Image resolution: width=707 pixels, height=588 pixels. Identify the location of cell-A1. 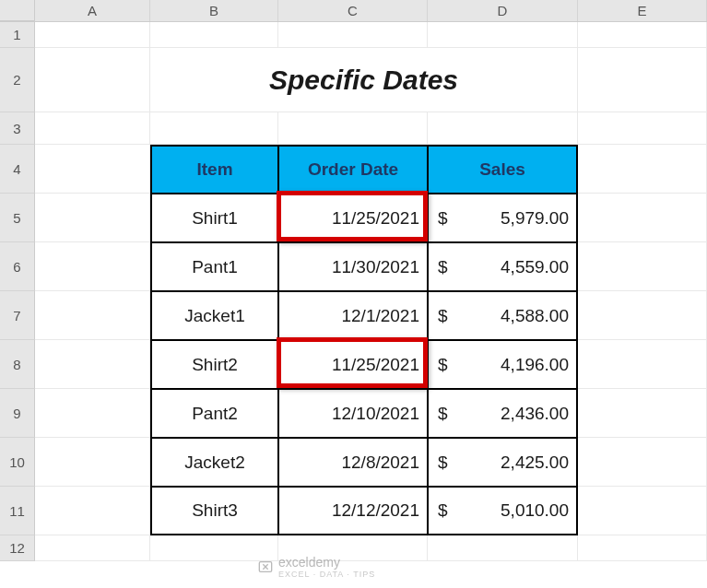
(92, 35).